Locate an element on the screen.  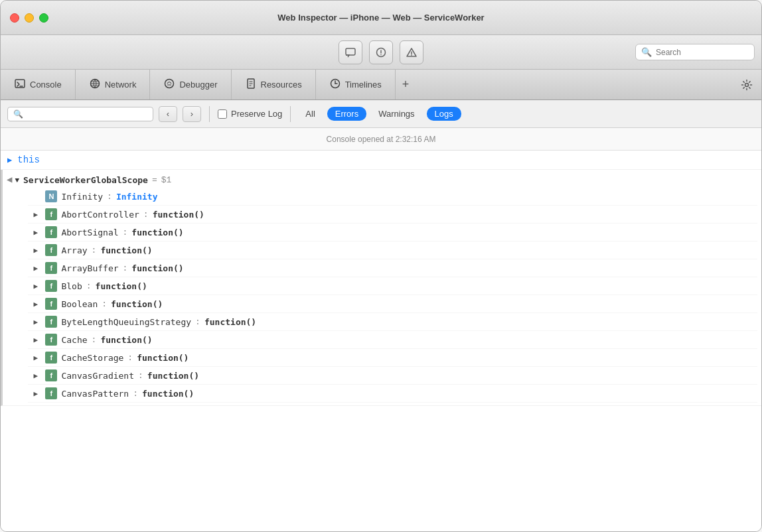
scope-name: ServiceWorkerGlobalScope is located at coordinates (86, 180).